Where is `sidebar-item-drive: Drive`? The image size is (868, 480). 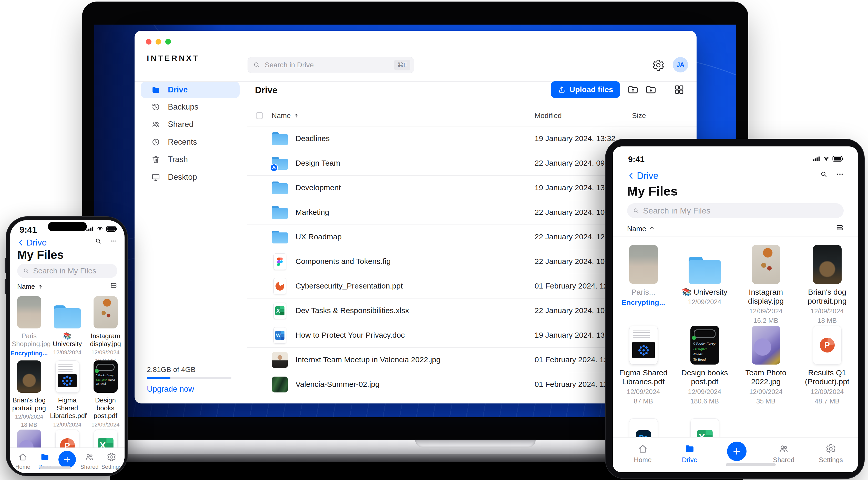 sidebar-item-drive: Drive is located at coordinates (190, 90).